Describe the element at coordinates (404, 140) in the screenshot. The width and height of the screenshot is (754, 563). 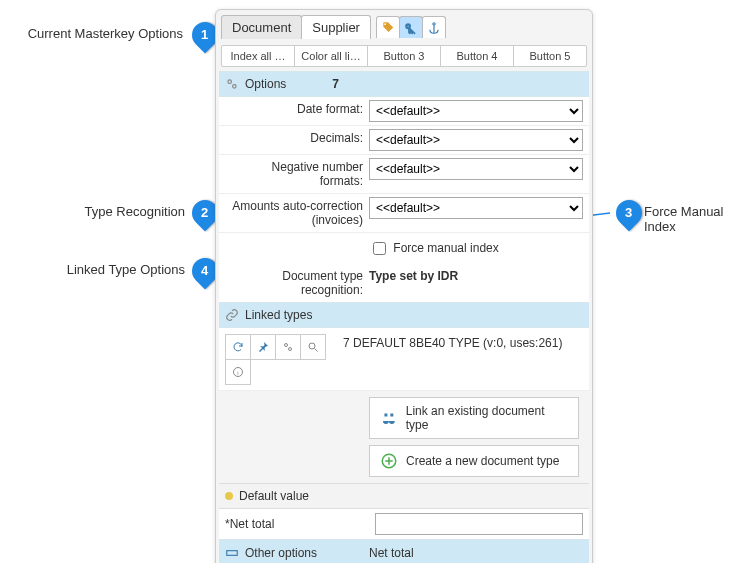
I see `row-decimals: Decimals: <<default>>` at that location.